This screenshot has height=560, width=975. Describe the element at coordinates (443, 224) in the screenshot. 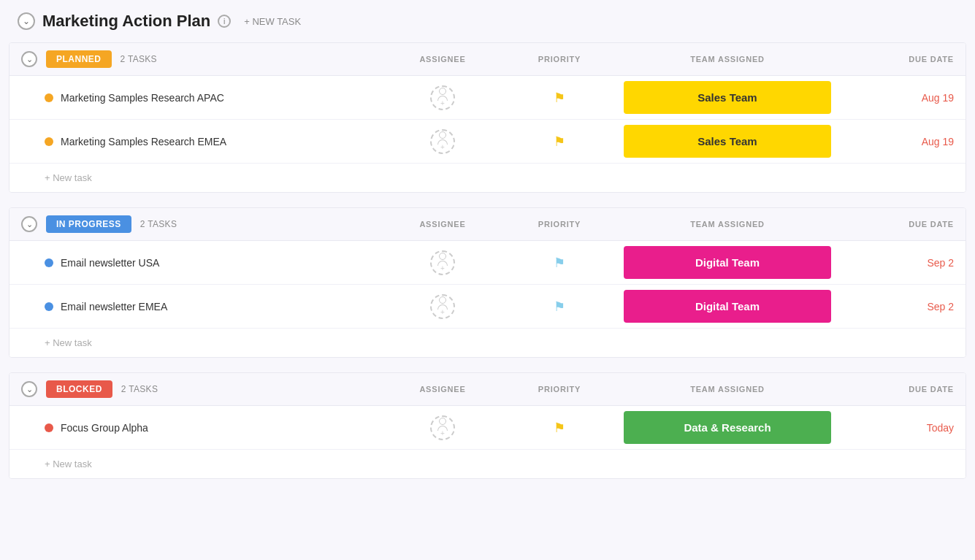

I see `col-header-assignee-inprogress: ASSIGNEE` at that location.